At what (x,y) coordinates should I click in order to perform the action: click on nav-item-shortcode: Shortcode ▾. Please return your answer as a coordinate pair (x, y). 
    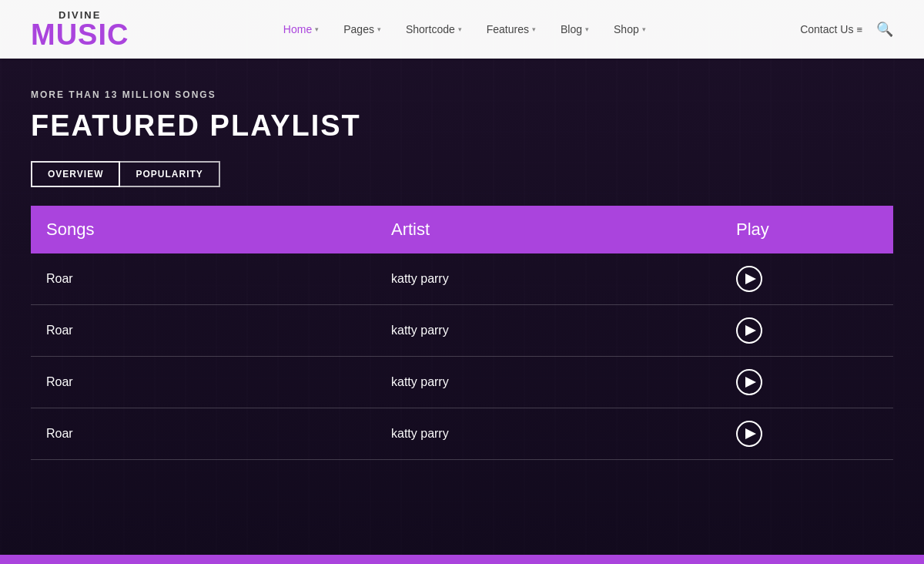
    Looking at the image, I should click on (434, 29).